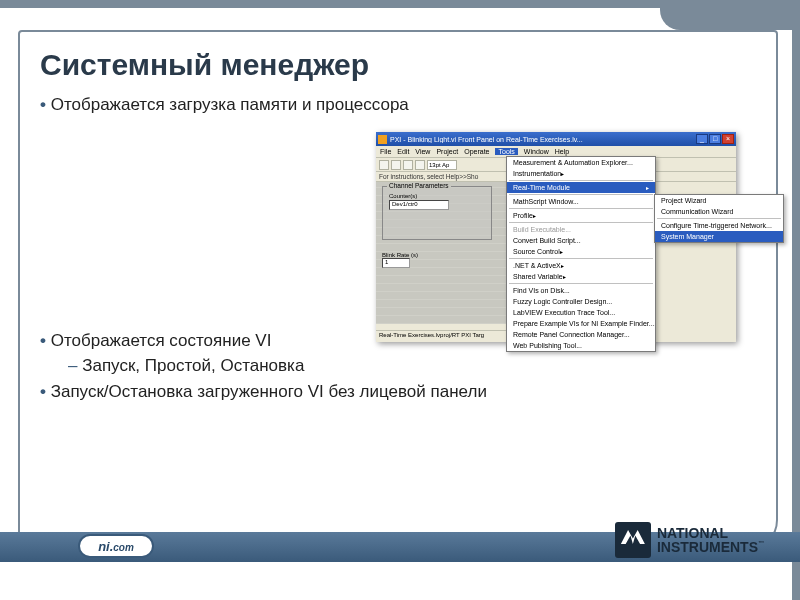 The width and height of the screenshot is (800, 600). I want to click on decor-right, so click(796, 300).